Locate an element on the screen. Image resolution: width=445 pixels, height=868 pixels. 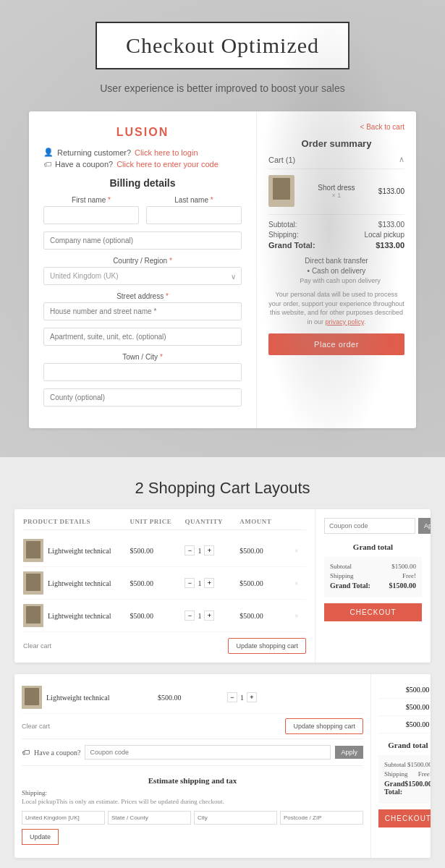
place-order-button: Place order is located at coordinates (336, 344).